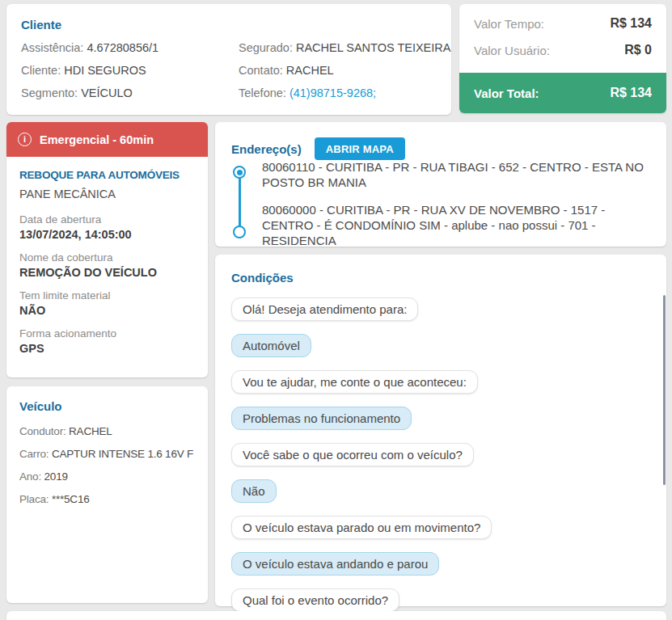  Describe the element at coordinates (322, 419) in the screenshot. I see `chat-bubble-user: Problemas no funcionamento` at that location.